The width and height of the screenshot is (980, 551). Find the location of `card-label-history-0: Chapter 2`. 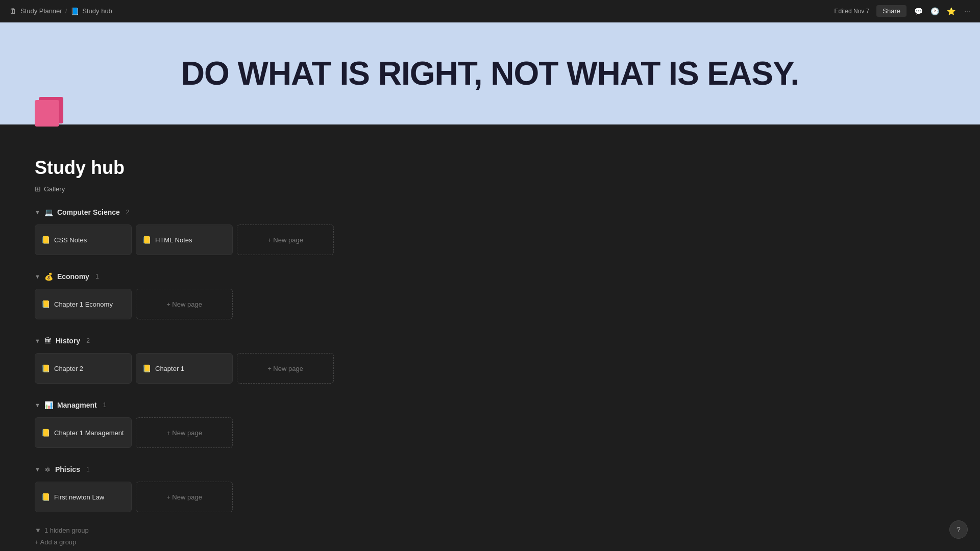

card-label-history-0: Chapter 2 is located at coordinates (68, 368).